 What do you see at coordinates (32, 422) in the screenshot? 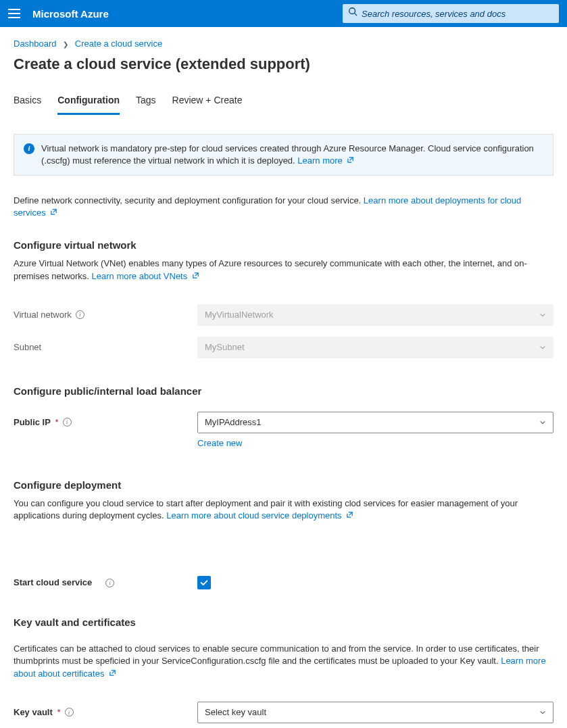
I see `public-ip-label-text: Public IP` at bounding box center [32, 422].